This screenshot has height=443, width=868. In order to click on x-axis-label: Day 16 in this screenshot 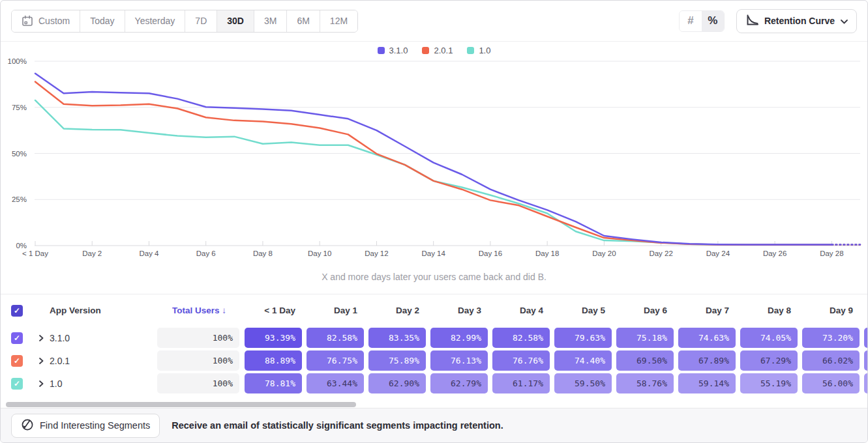, I will do `click(490, 253)`.